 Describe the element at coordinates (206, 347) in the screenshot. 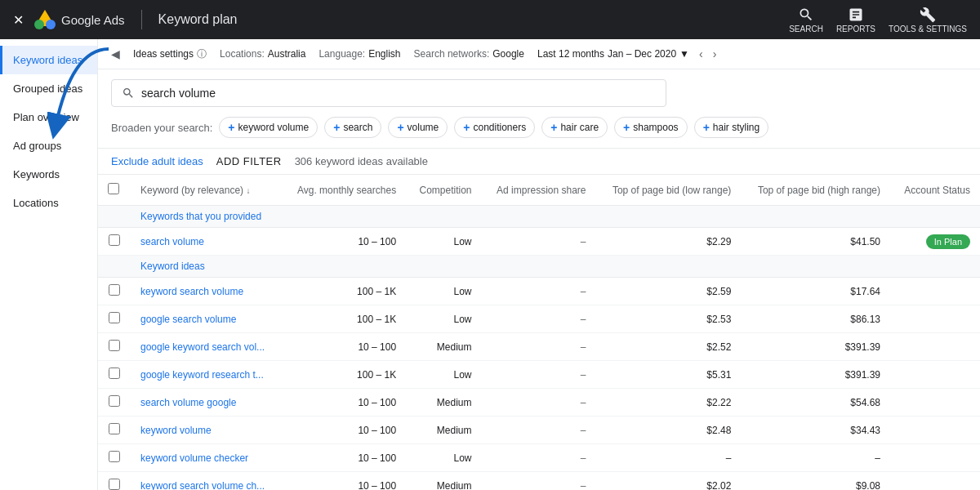

I see `row-keyword: google keyword search vol...` at that location.